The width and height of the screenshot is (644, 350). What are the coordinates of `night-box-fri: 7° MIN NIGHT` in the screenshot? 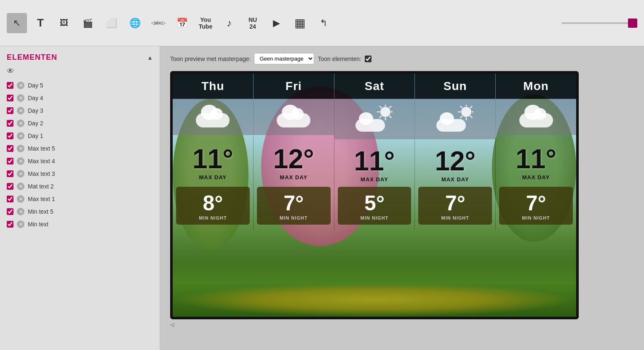 It's located at (294, 206).